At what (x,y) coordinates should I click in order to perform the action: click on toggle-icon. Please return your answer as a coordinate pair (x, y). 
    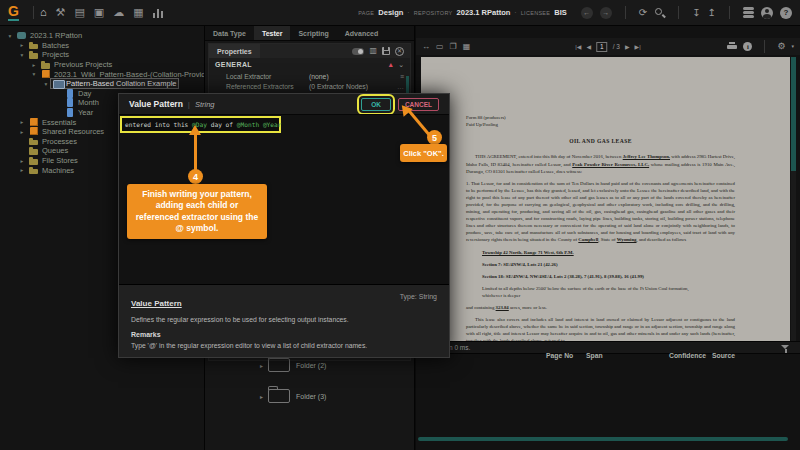
    Looking at the image, I should click on (358, 52).